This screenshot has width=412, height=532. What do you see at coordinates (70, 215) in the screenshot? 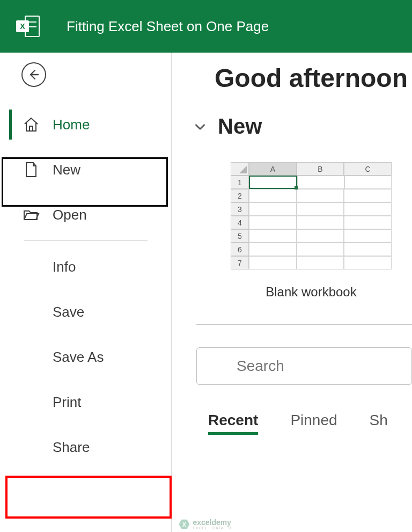
I see `sidebar-item-label: Open` at bounding box center [70, 215].